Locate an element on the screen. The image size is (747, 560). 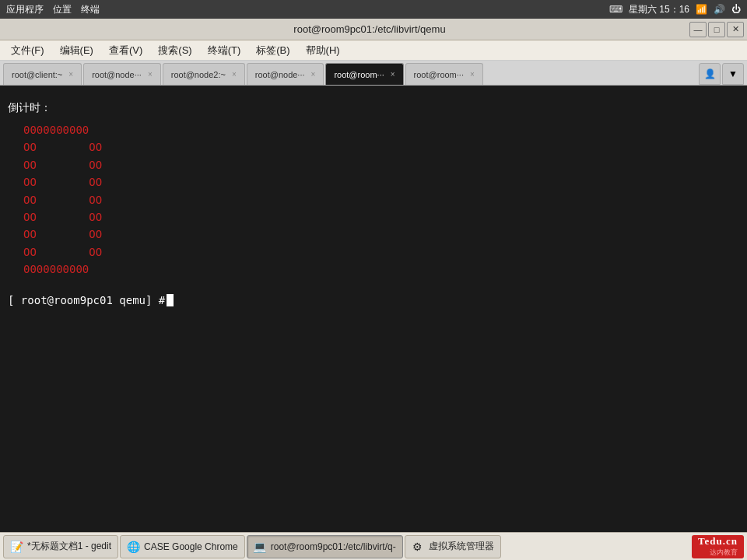
menu-item-b: 标签(B) is located at coordinates (272, 51).